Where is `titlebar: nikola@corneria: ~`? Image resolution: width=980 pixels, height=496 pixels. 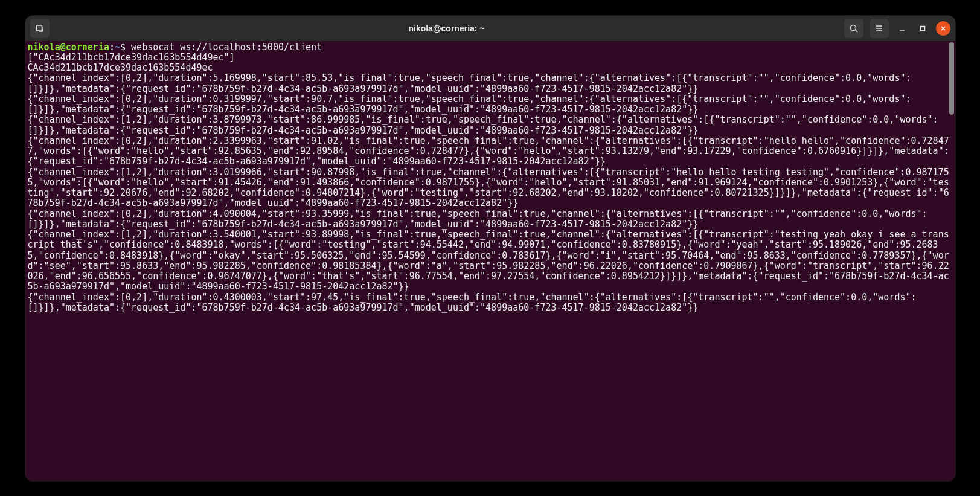
titlebar: nikola@corneria: ~ is located at coordinates (490, 28).